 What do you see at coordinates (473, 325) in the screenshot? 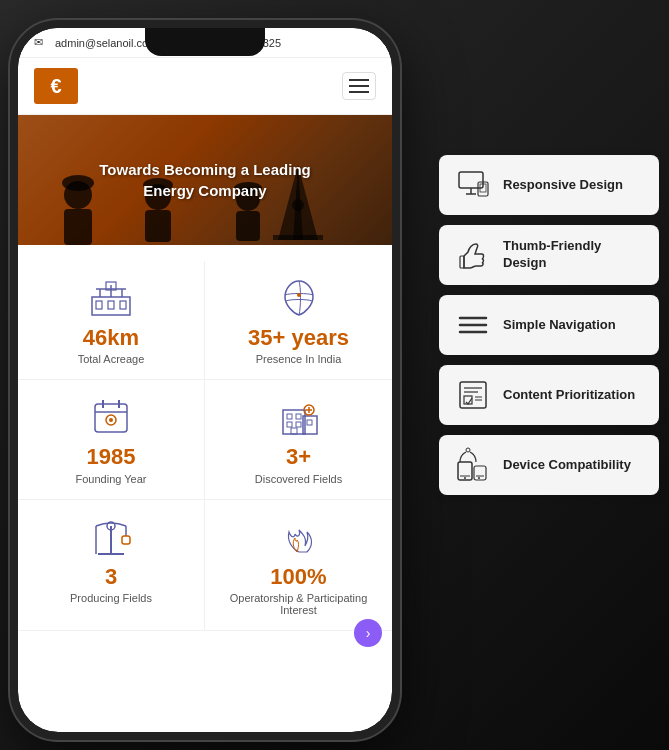
I see `nav-icon` at bounding box center [473, 325].